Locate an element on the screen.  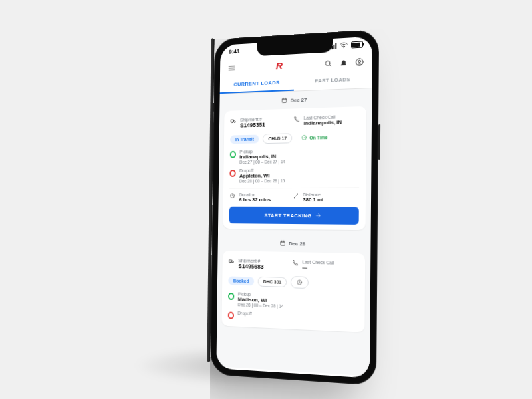
dropoff-window: Dec 28 | 00 – Dec 28 | 15 is located at coordinates (262, 181).